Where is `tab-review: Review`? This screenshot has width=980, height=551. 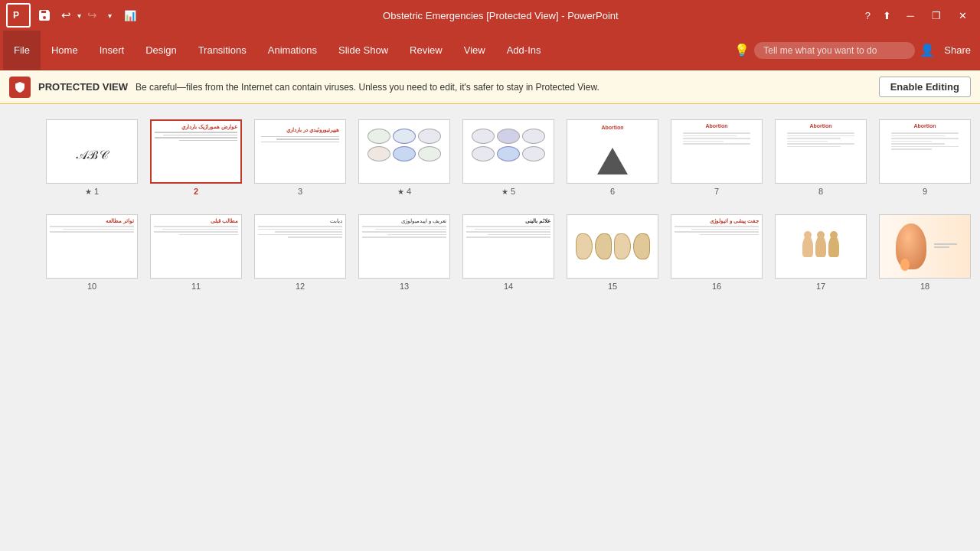
tab-review: Review is located at coordinates (426, 51).